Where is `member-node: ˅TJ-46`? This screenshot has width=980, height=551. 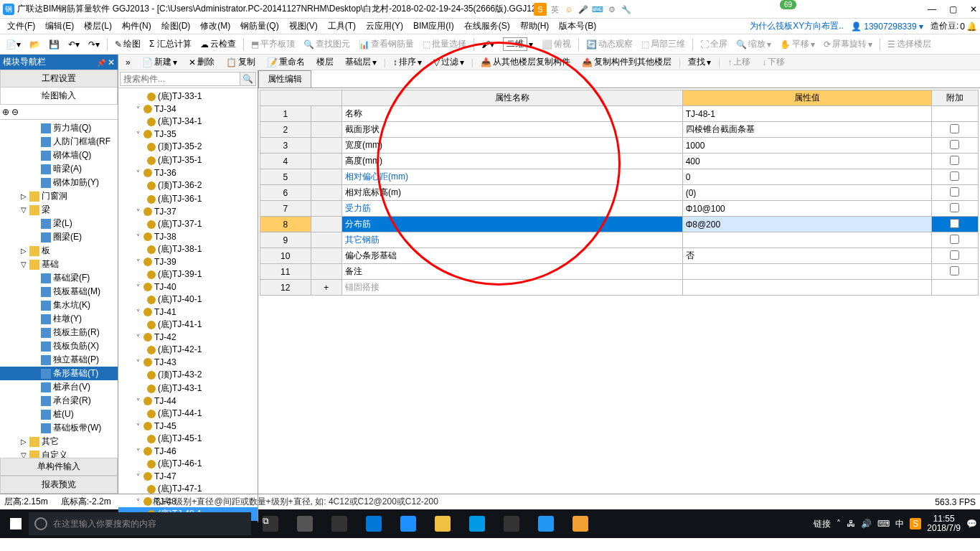 member-node: ˅TJ-46 is located at coordinates (188, 451).